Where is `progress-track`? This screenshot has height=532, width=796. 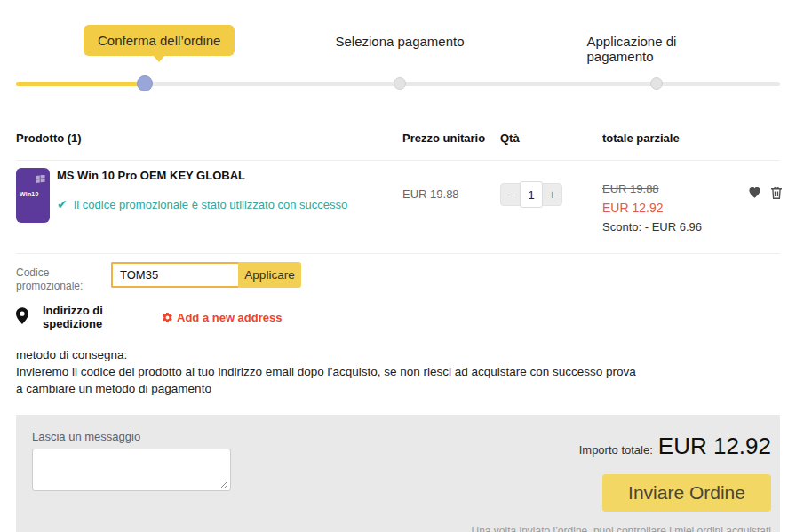 progress-track is located at coordinates (398, 83).